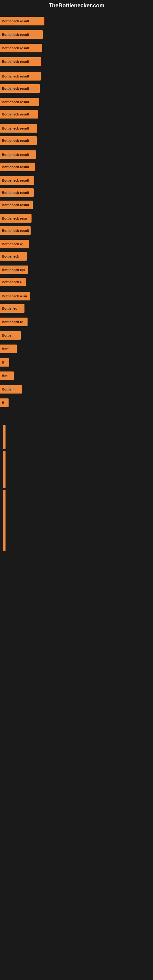  I want to click on bar-row: Bottleneck, so click(76, 256).